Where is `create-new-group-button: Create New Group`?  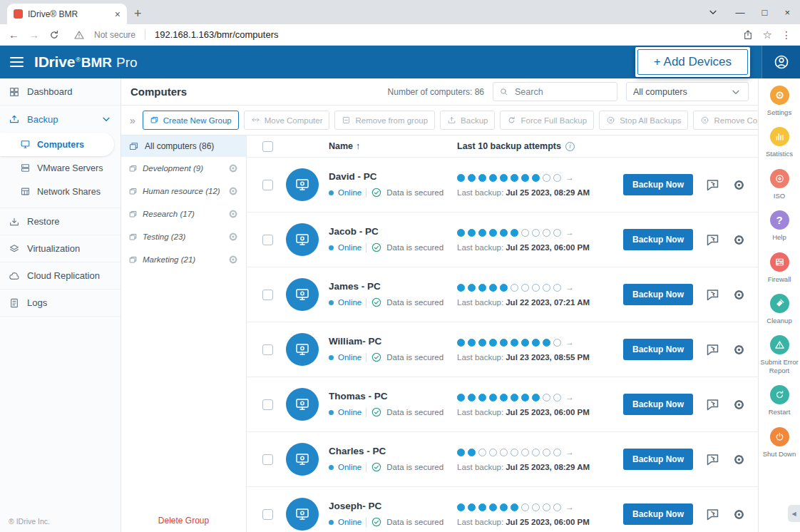
create-new-group-button: Create New Group is located at coordinates (191, 120).